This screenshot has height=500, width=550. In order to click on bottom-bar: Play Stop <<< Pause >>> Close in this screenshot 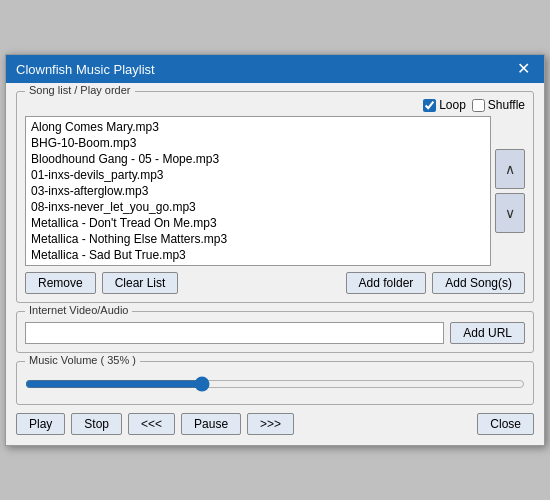, I will do `click(275, 424)`.